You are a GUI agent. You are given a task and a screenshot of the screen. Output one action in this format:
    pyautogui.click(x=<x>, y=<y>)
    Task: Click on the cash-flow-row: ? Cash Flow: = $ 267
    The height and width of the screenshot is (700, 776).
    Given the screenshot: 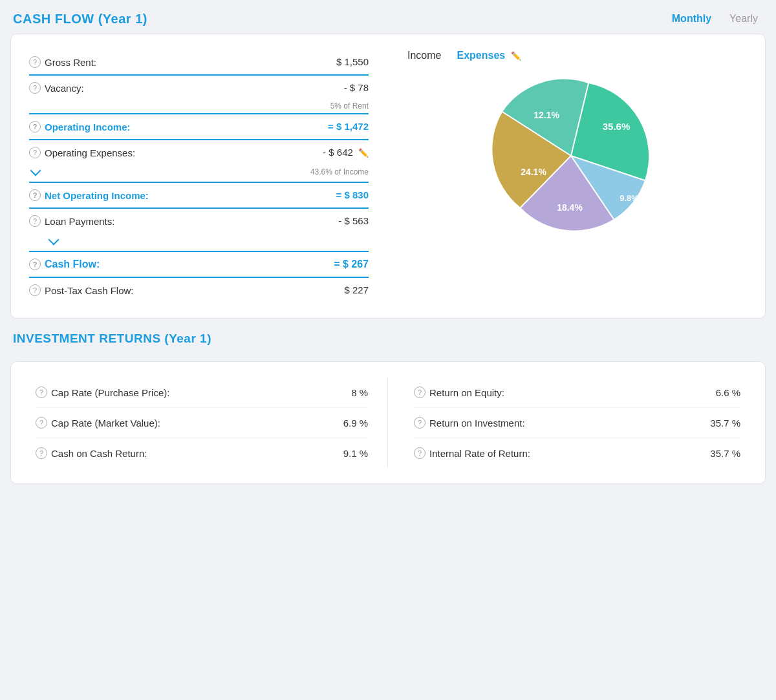 What is the action you would take?
    pyautogui.click(x=199, y=265)
    